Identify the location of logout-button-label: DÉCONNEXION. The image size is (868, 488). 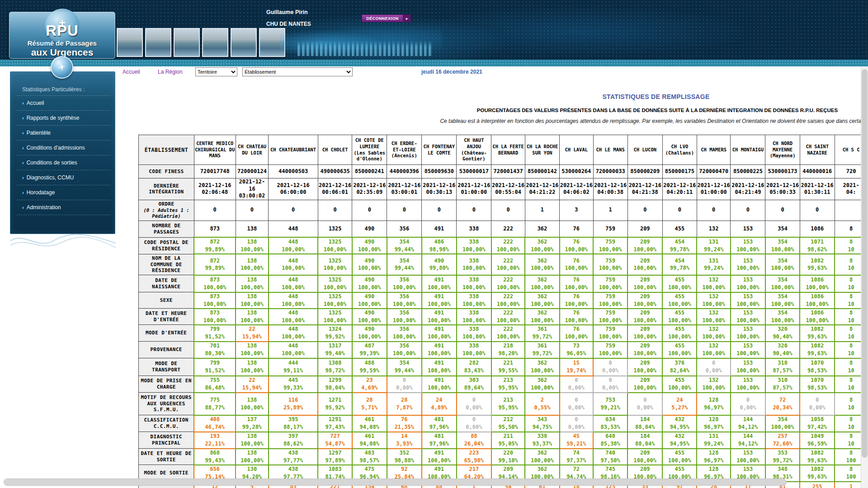
(382, 18).